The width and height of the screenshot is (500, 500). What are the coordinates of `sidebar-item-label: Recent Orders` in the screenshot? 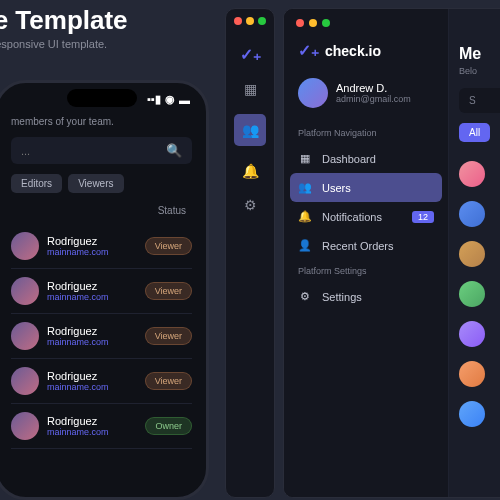 It's located at (358, 246).